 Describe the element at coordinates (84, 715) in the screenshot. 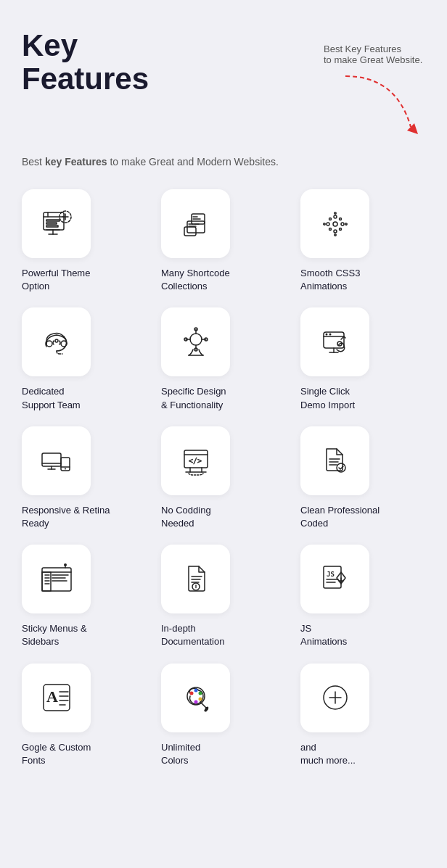

I see `feature-fonts: A Gogle & CustomFonts` at that location.